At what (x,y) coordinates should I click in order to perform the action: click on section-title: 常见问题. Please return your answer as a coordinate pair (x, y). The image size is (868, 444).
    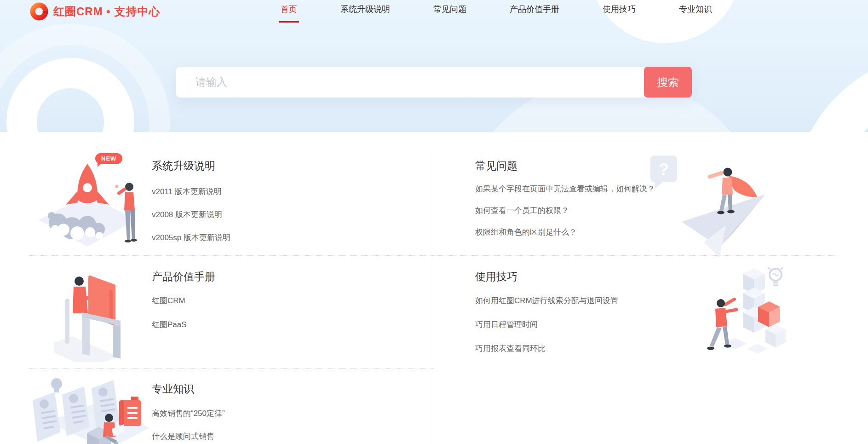
    Looking at the image, I should click on (496, 166).